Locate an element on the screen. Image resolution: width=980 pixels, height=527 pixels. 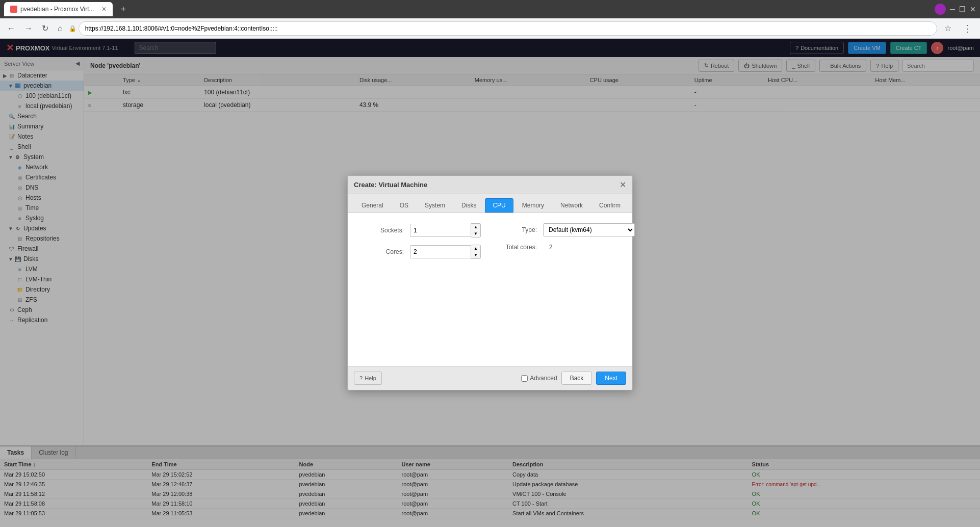
tab-favicon is located at coordinates (14, 9).